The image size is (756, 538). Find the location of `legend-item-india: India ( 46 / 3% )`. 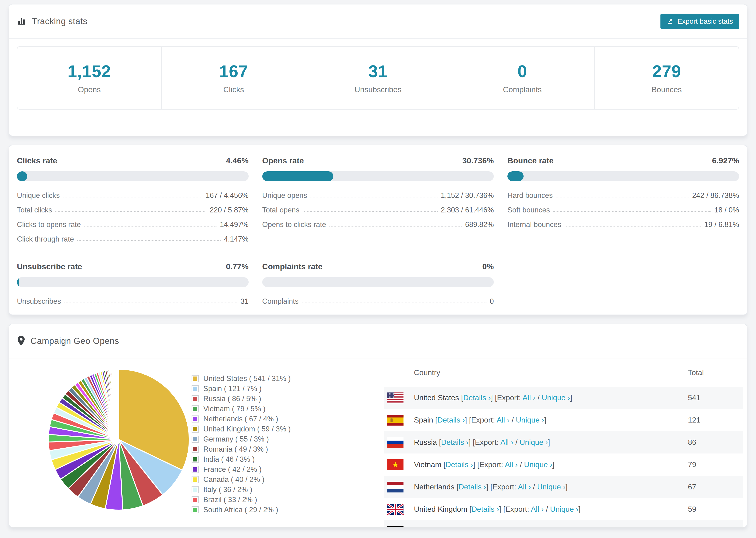

legend-item-india: India ( 46 / 3% ) is located at coordinates (288, 459).